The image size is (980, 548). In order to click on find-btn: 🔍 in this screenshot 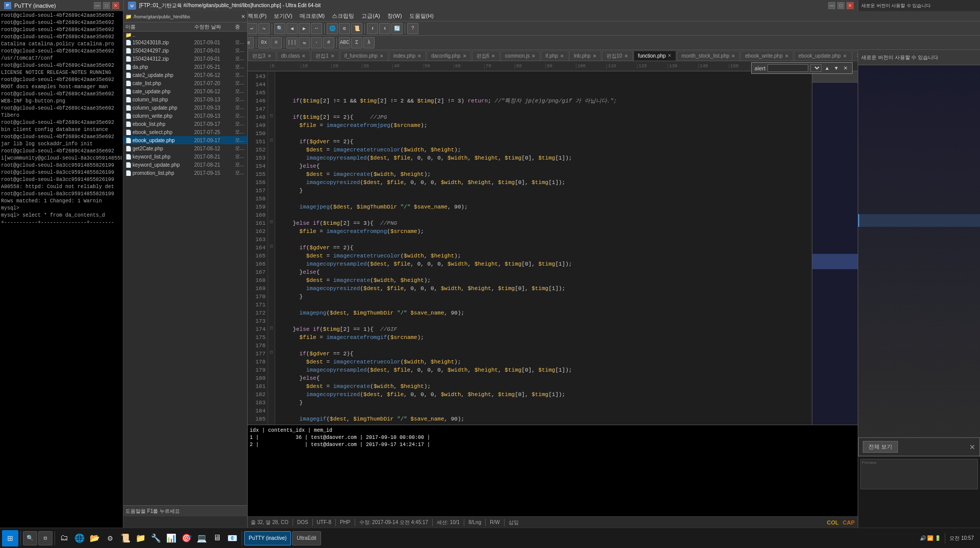, I will do `click(280, 29)`.